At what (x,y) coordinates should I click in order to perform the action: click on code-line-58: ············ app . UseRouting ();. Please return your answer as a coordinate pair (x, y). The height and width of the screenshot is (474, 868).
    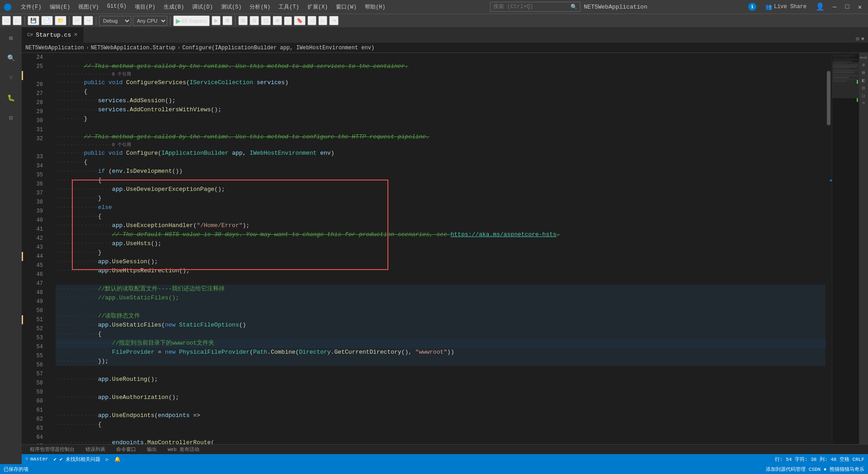
    Looking at the image, I should click on (440, 379).